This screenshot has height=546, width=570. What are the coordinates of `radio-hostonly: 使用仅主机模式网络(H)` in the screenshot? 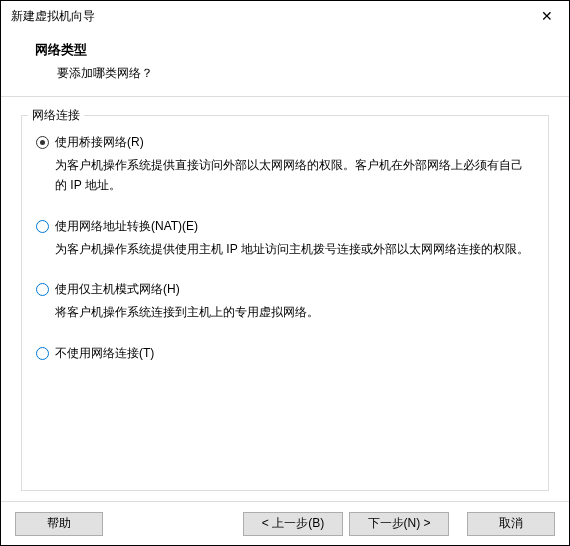 It's located at (285, 290).